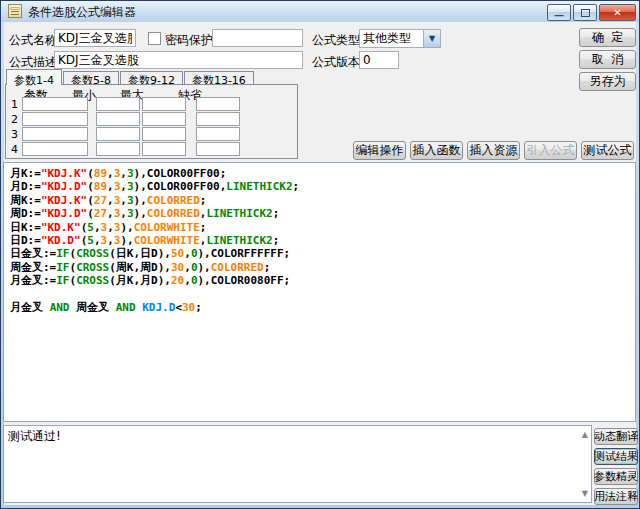  What do you see at coordinates (322, 308) in the screenshot?
I see `code-line: 月金叉 AND 周金叉 AND KDJ.D<30;` at bounding box center [322, 308].